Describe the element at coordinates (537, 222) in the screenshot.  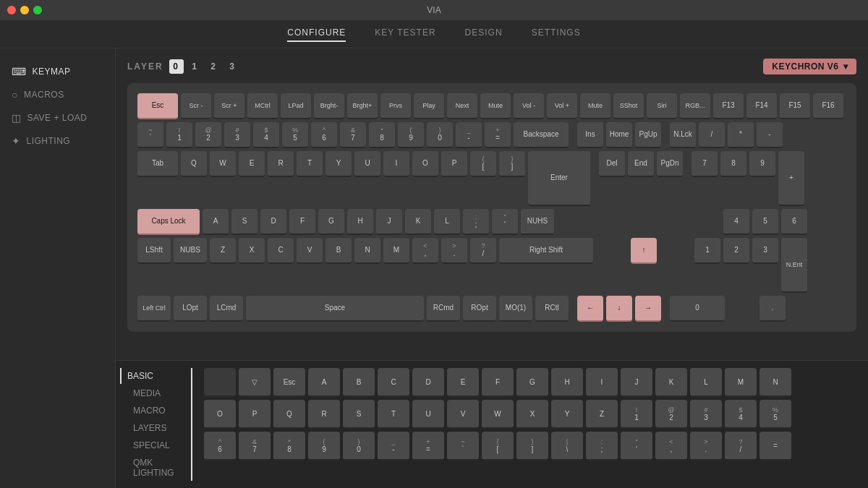
I see `key-nuhs: NUHS` at that location.